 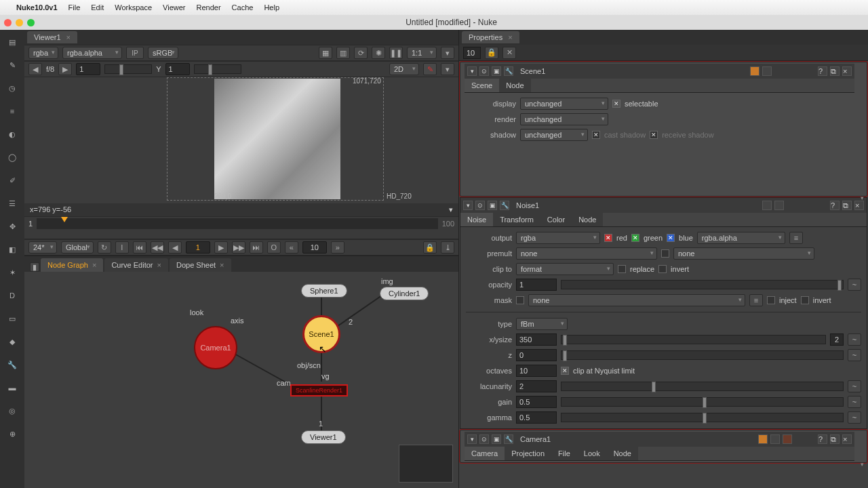 What do you see at coordinates (616, 104) in the screenshot?
I see `selectable-checkbox: ✕` at bounding box center [616, 104].